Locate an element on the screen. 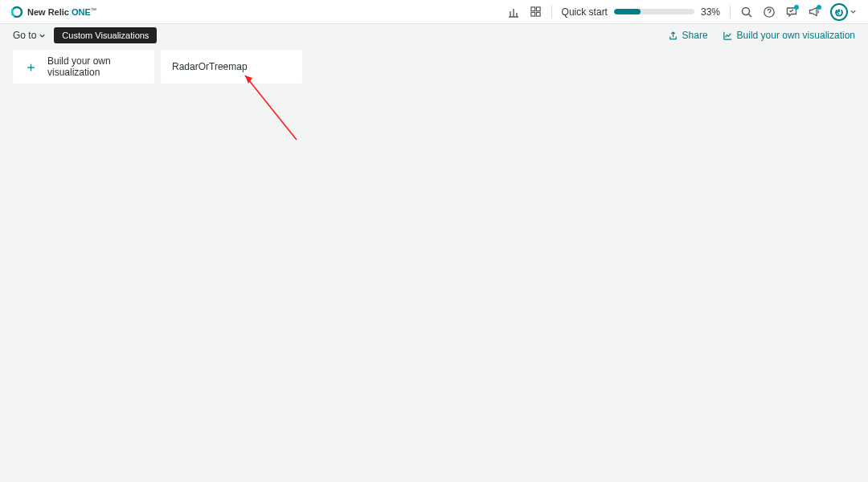 This screenshot has width=868, height=482. page-title-tag: Custom Visualizations is located at coordinates (105, 35).